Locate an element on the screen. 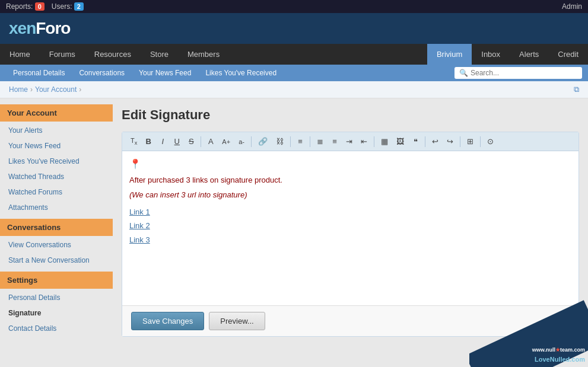 The width and height of the screenshot is (588, 367). toolbar-redo: ↪ is located at coordinates (450, 141).